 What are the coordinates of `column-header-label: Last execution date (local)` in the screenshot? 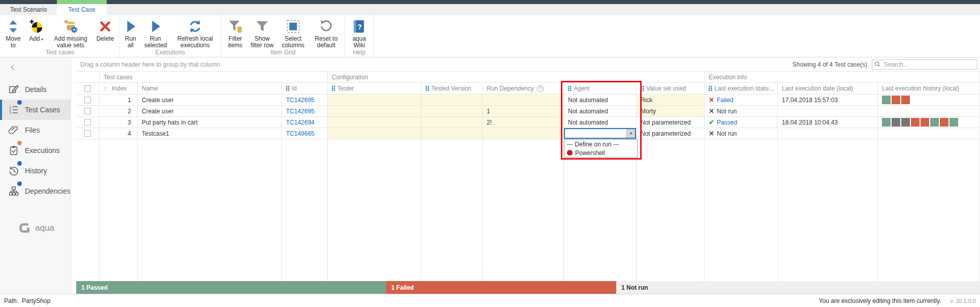 It's located at (817, 88).